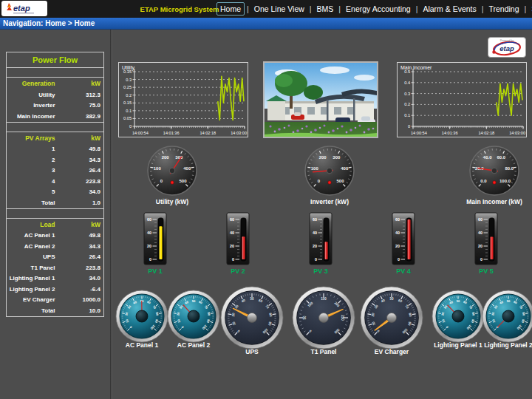 This screenshot has width=532, height=399. Describe the element at coordinates (279, 9) in the screenshot. I see `menu-item-one-line-view: One Line View` at that location.